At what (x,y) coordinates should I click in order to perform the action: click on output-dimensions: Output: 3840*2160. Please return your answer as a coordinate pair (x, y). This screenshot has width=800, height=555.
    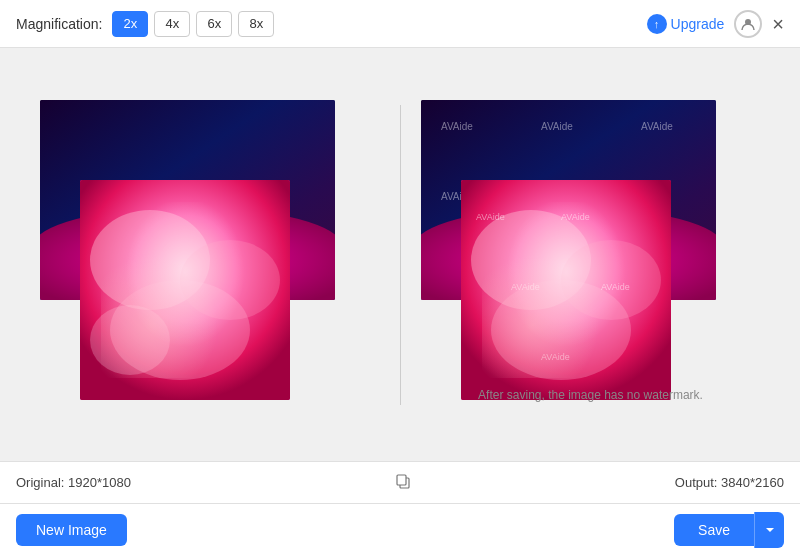
    Looking at the image, I should click on (730, 482).